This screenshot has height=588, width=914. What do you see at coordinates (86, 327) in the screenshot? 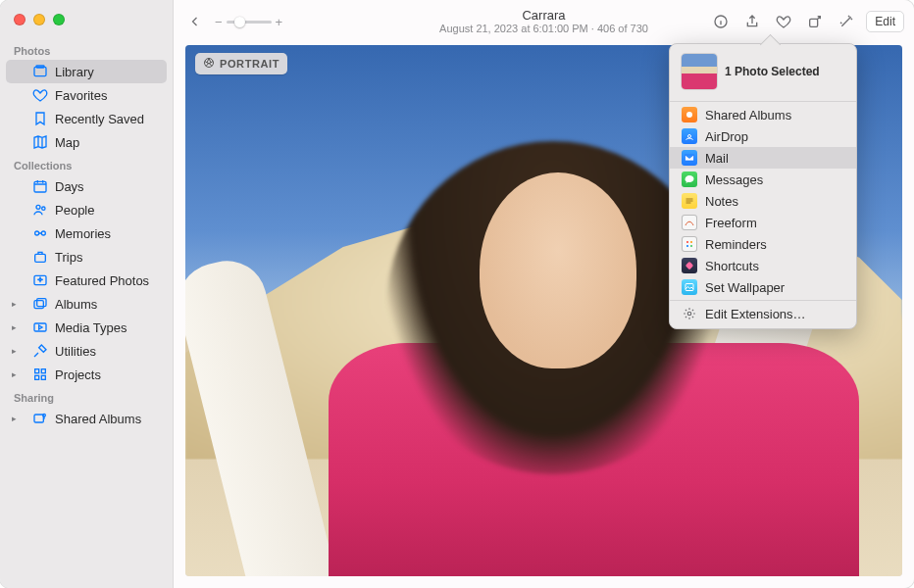
I see `sidebar-item-media-types: ▸ Media Types` at bounding box center [86, 327].